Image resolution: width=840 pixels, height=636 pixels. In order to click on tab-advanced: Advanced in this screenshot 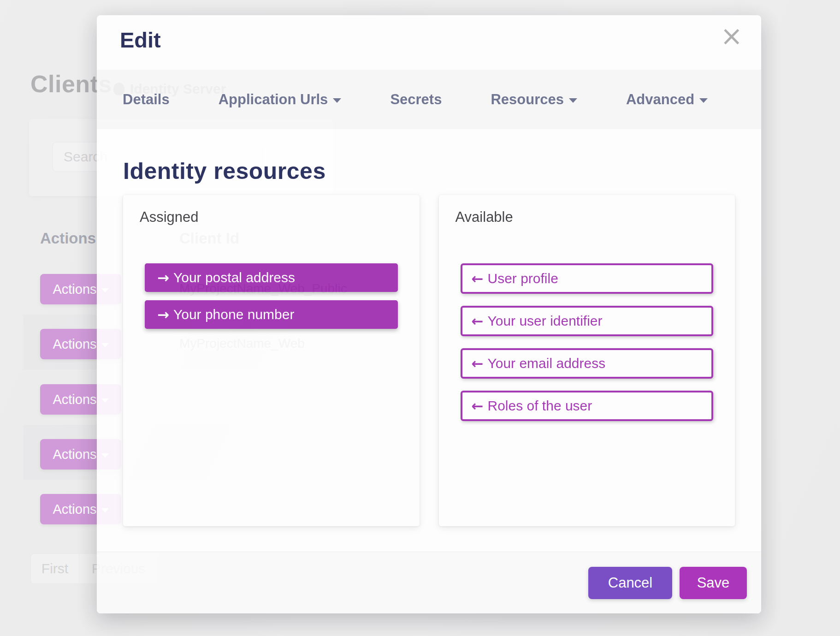, I will do `click(667, 100)`.